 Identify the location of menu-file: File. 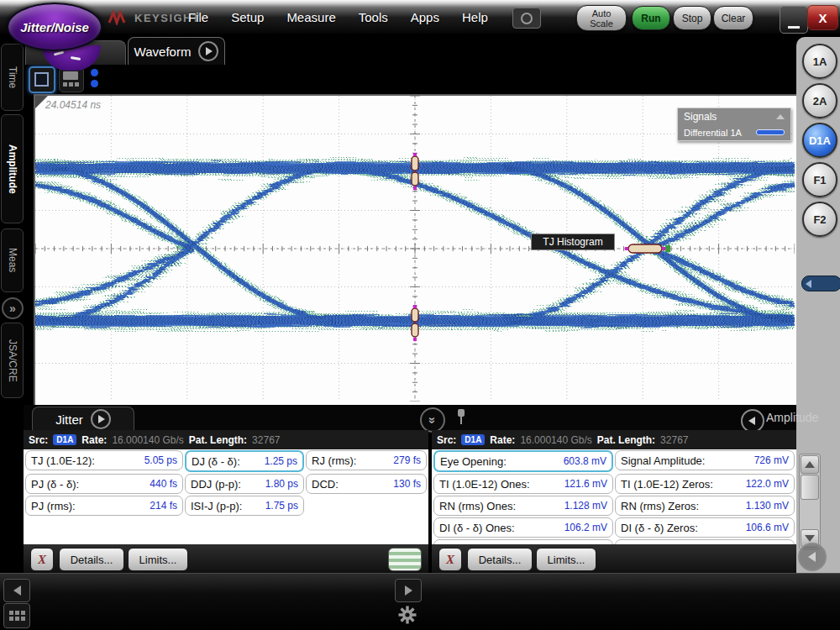
(198, 17).